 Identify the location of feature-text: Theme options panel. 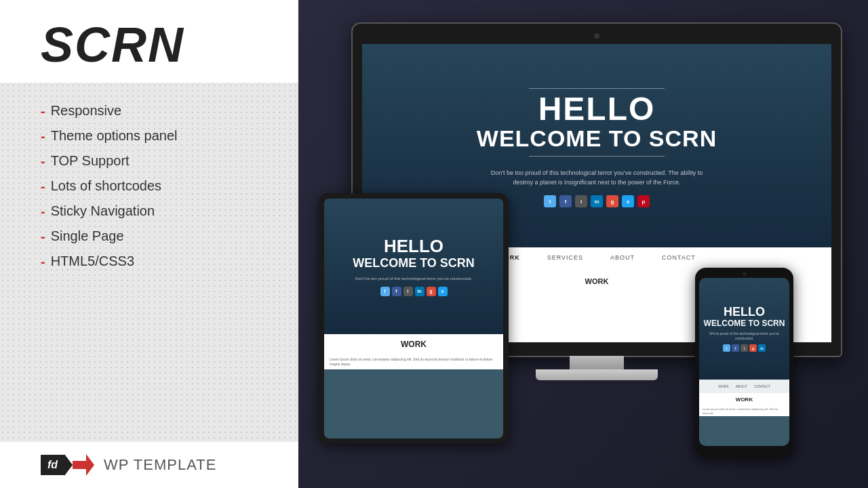
(114, 136).